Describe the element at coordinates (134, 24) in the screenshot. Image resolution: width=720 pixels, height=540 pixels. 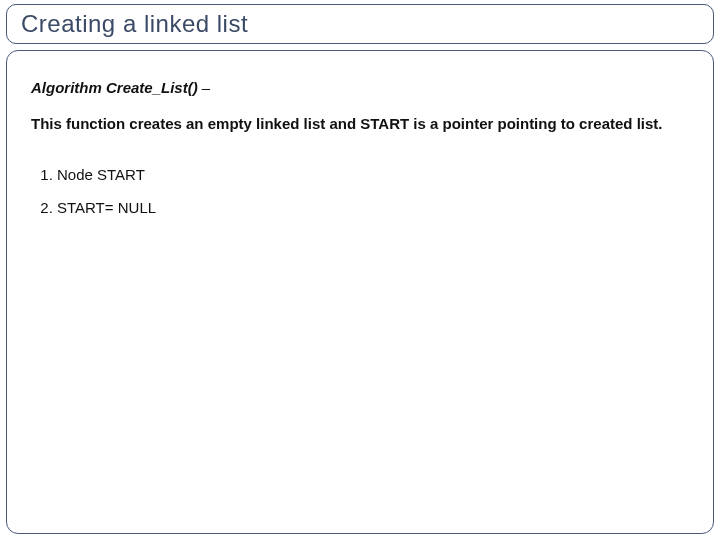
I see `slide-title: Creating a linked list` at that location.